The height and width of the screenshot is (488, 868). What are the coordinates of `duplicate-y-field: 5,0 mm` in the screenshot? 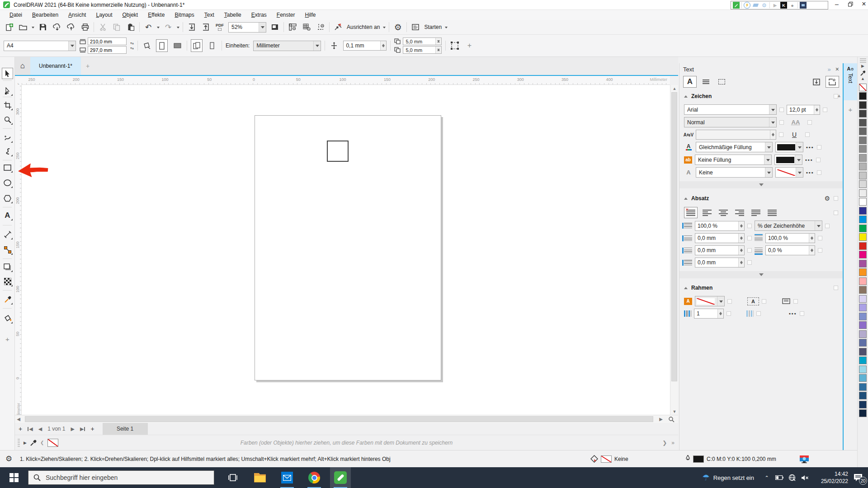 It's located at (422, 50).